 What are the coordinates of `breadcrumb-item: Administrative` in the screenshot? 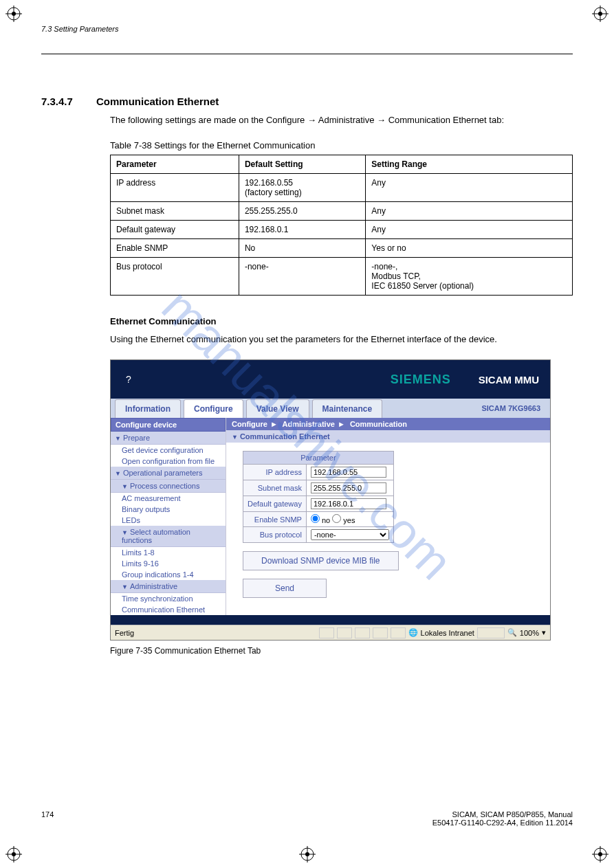 It's located at (309, 424).